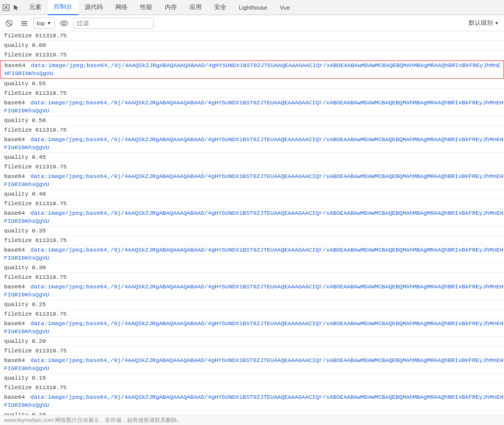  Describe the element at coordinates (35, 8) in the screenshot. I see `tab-elements: 元素` at that location.